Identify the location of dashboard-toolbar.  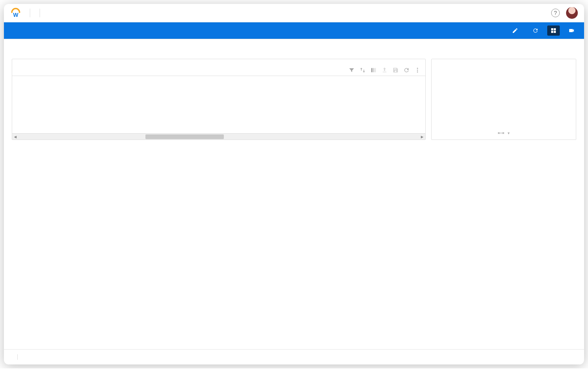
(294, 31).